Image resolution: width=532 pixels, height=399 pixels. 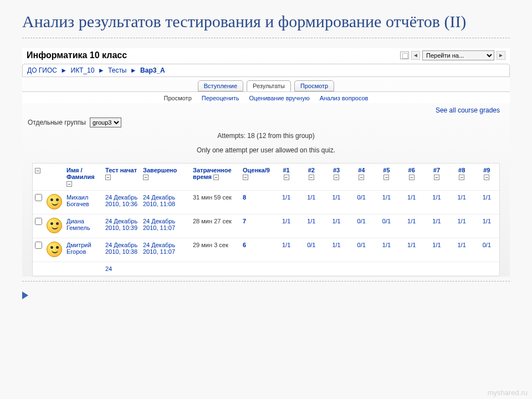 What do you see at coordinates (311, 170) in the screenshot?
I see `th-q2: #2` at bounding box center [311, 170].